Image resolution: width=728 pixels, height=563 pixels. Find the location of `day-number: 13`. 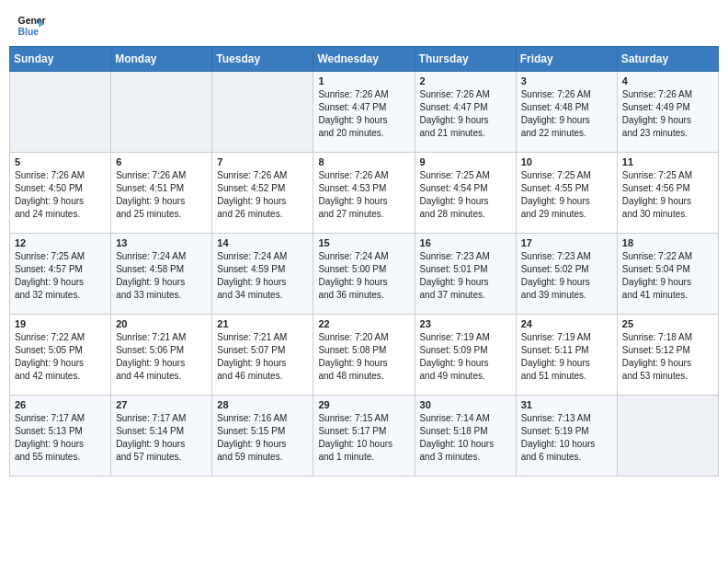

day-number: 13 is located at coordinates (162, 243).